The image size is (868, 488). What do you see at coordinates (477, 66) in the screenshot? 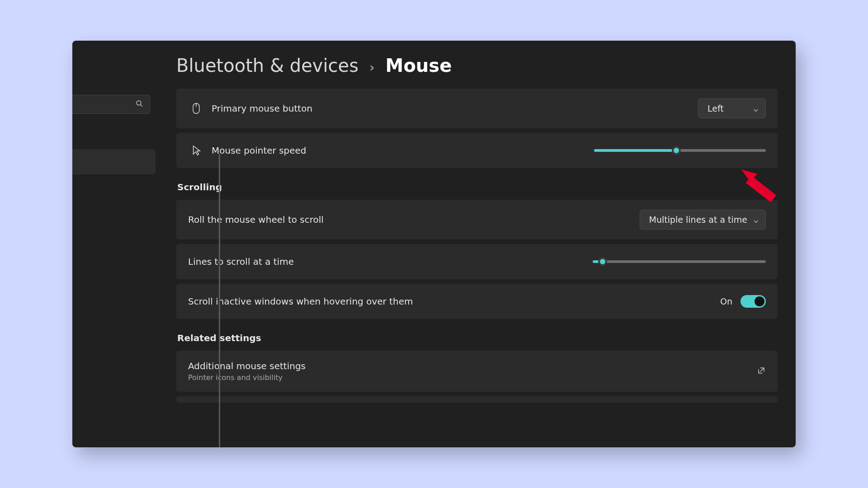
I see `breadcrumb: Bluetooth & devices › Mouse` at bounding box center [477, 66].